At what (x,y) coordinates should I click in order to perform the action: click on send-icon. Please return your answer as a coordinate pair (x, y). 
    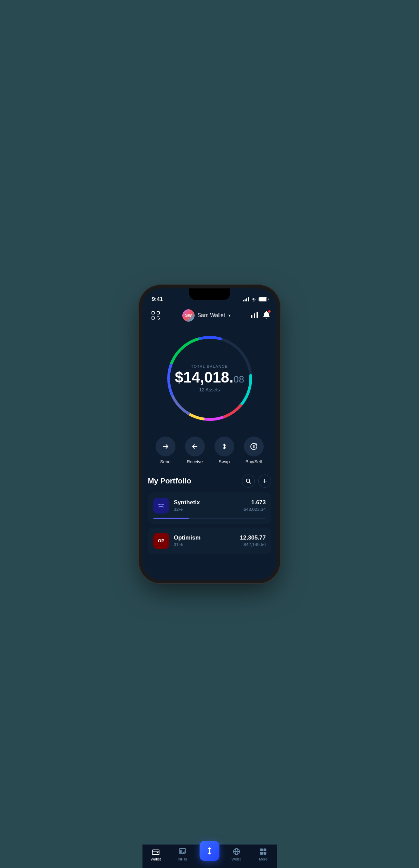
    Looking at the image, I should click on (166, 446).